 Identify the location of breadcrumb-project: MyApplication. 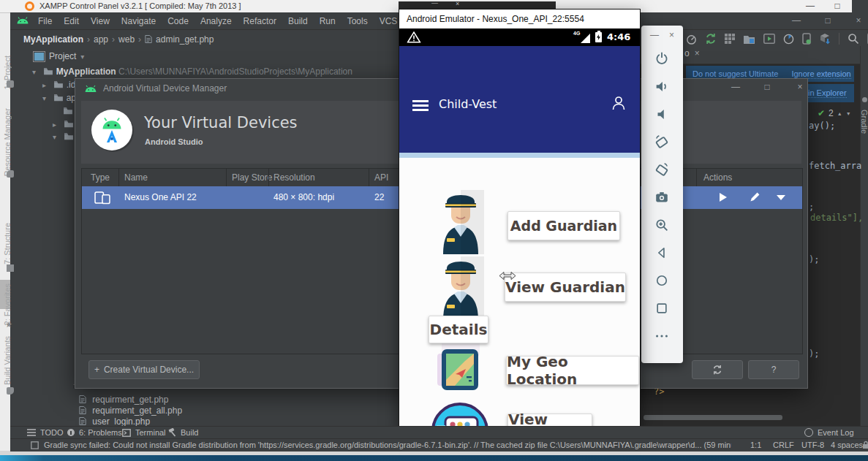
(53, 39).